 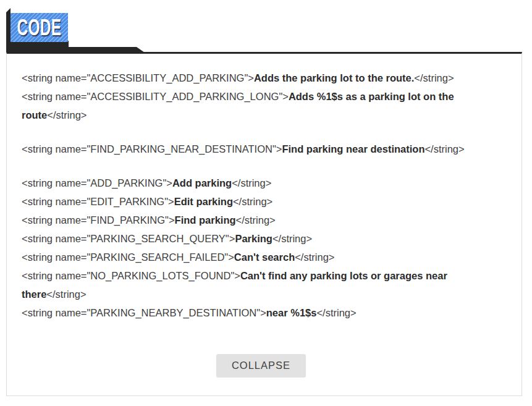 What do you see at coordinates (261, 149) in the screenshot?
I see `xml-string-entry: <string name="FIND_PARKING_NEAR_DESTINAT…` at bounding box center [261, 149].